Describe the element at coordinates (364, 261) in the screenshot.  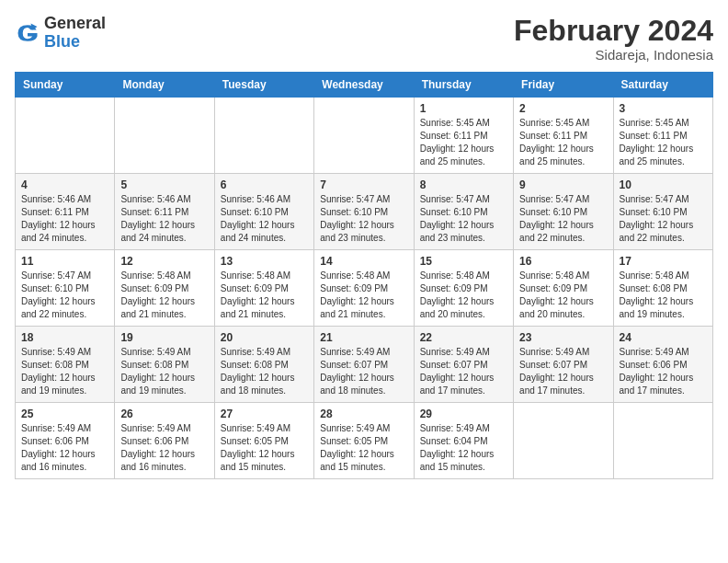
I see `day-number: 14` at that location.